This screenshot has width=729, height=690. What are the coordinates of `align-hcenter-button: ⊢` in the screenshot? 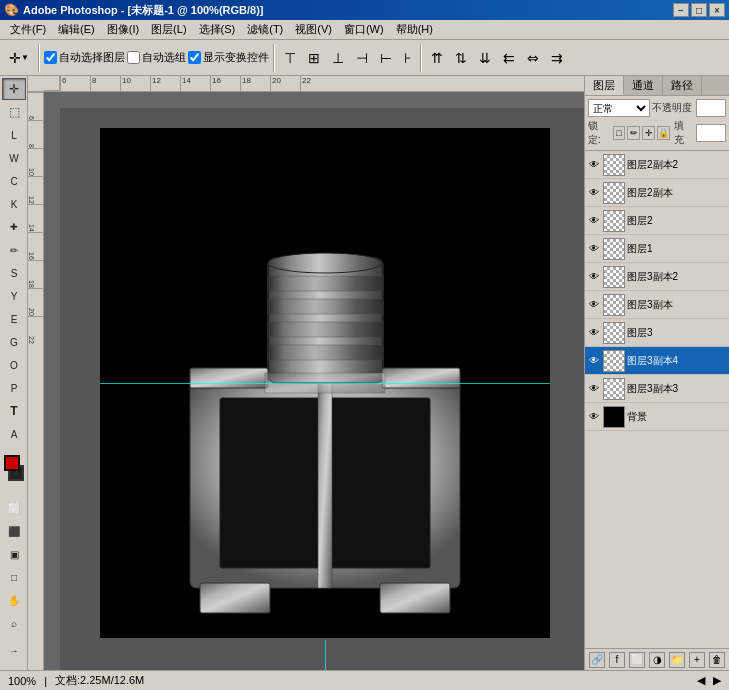 It's located at (386, 58).